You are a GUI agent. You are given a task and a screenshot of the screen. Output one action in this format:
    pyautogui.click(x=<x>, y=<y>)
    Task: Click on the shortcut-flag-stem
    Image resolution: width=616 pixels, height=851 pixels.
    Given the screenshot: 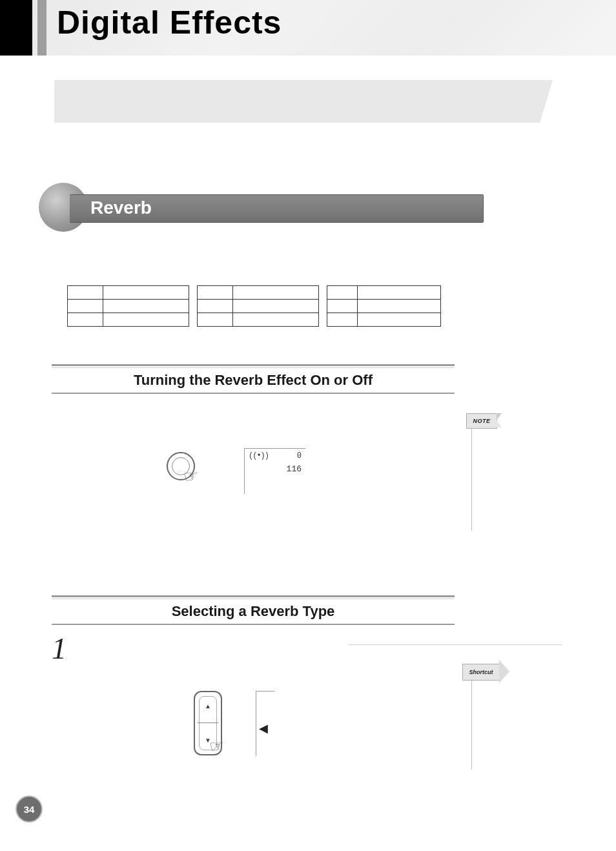 What is the action you would take?
    pyautogui.click(x=471, y=724)
    